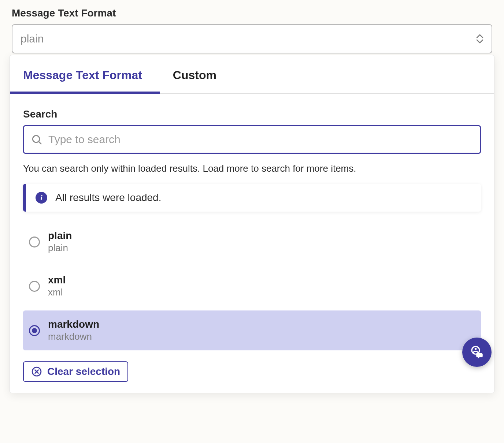 The width and height of the screenshot is (504, 443). What do you see at coordinates (252, 114) in the screenshot?
I see `search-label: Search` at bounding box center [252, 114].